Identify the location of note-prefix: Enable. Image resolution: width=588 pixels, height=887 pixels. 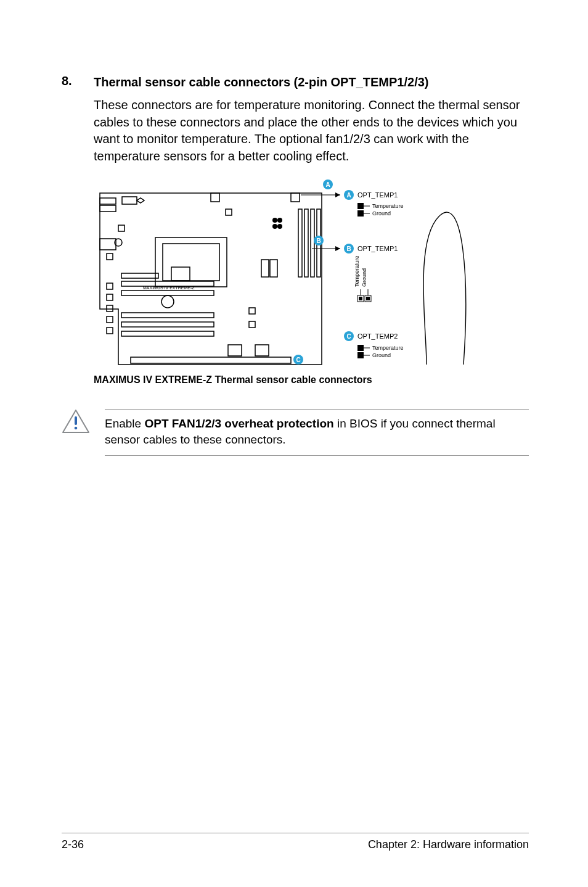
(125, 423).